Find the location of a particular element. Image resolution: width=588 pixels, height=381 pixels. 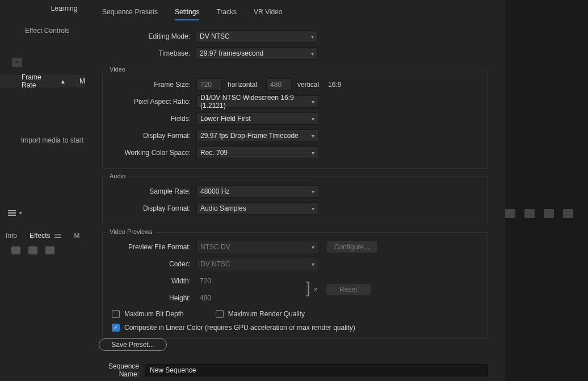

preview-file-format-value: NTSC DV is located at coordinates (216, 247).